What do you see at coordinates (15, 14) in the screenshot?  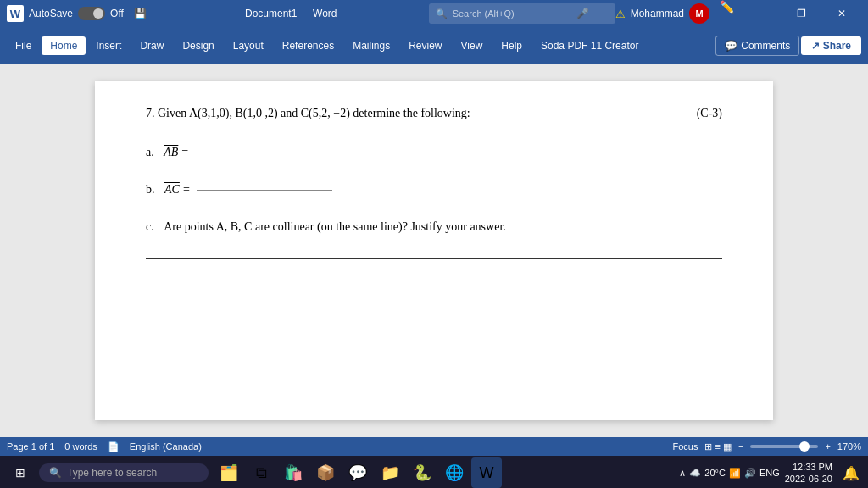 I see `word-logo-icon: W` at bounding box center [15, 14].